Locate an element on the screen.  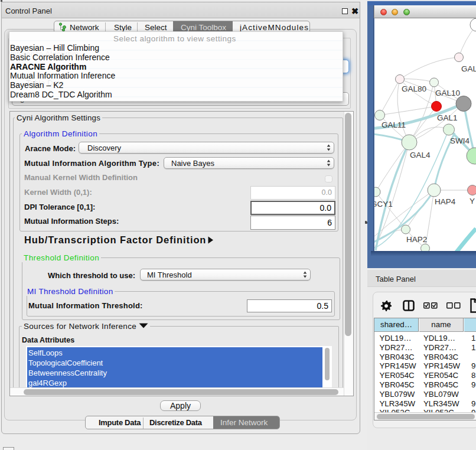
svg-text: GCY1 is located at coordinates (384, 204).